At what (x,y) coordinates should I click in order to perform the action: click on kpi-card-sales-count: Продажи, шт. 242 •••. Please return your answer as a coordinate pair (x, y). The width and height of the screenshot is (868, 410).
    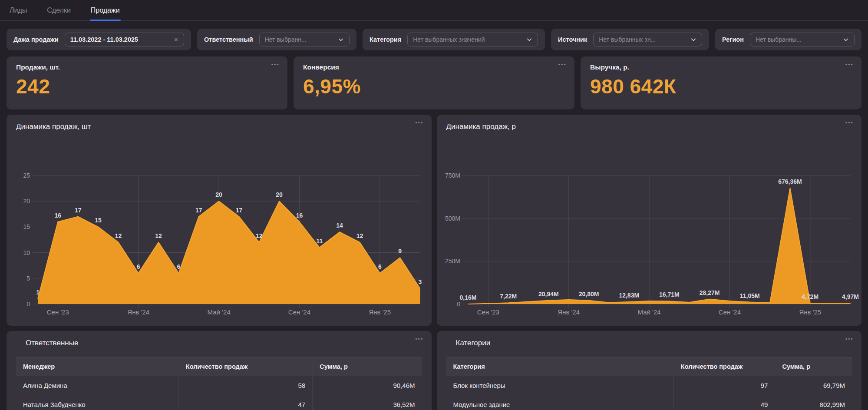
    Looking at the image, I should click on (147, 83).